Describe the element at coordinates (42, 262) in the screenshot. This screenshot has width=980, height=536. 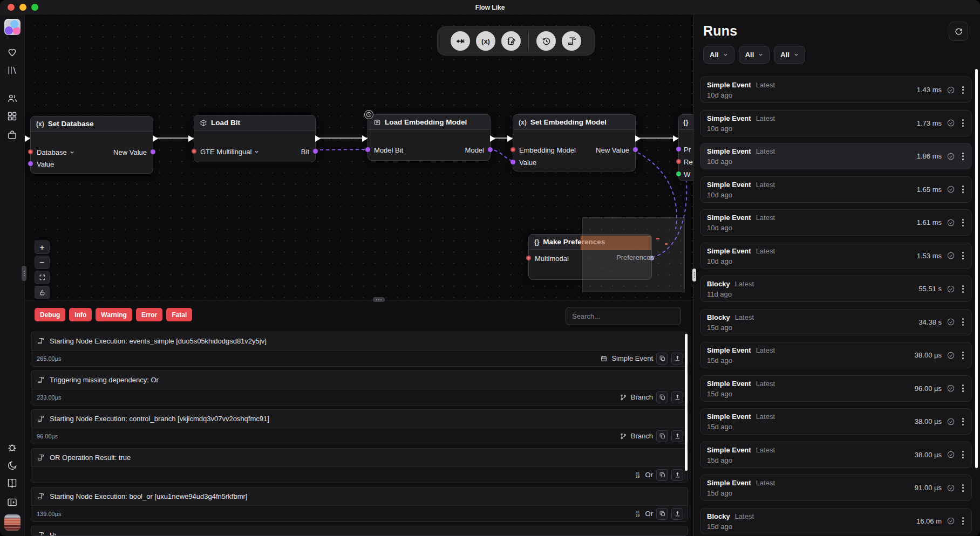
I see `zoom-out-button: −` at that location.